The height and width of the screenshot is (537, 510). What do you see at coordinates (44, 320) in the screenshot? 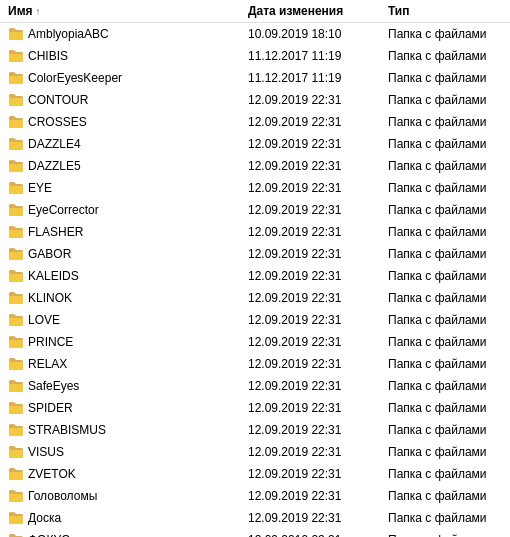
I see `file-name: LOVE` at bounding box center [44, 320].